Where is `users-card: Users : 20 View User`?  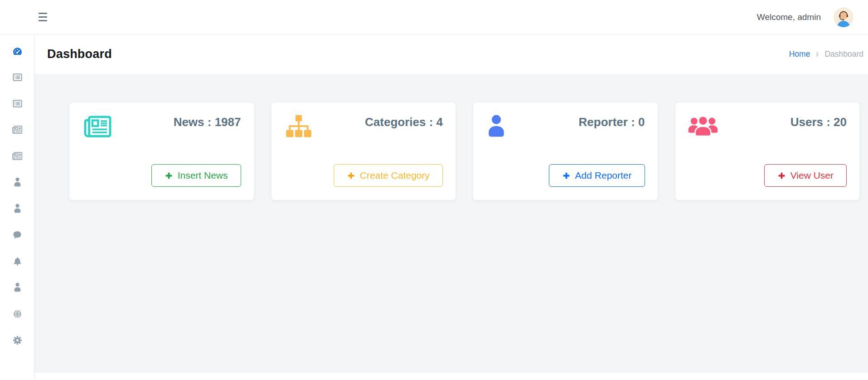 users-card: Users : 20 View User is located at coordinates (768, 151).